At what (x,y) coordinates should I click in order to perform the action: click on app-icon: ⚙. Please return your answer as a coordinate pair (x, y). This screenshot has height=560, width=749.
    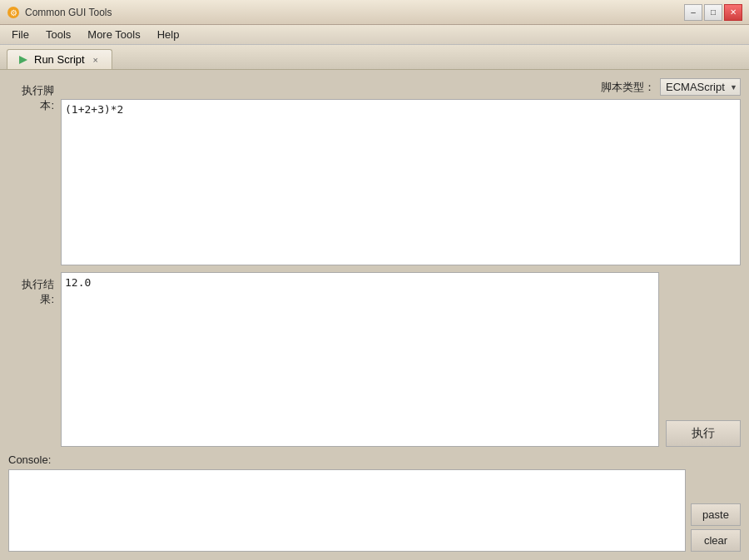
    Looking at the image, I should click on (13, 12).